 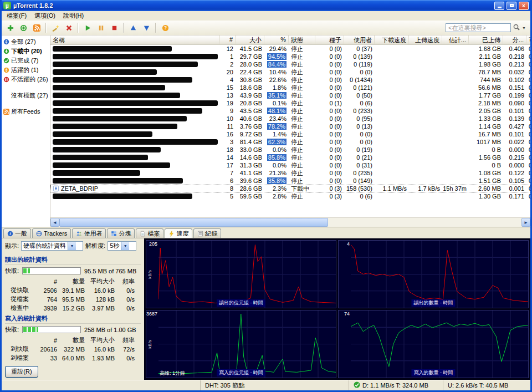 What do you see at coordinates (486, 142) in the screenshot?
I see `cell-uploaded: 1017 MB` at bounding box center [486, 142].